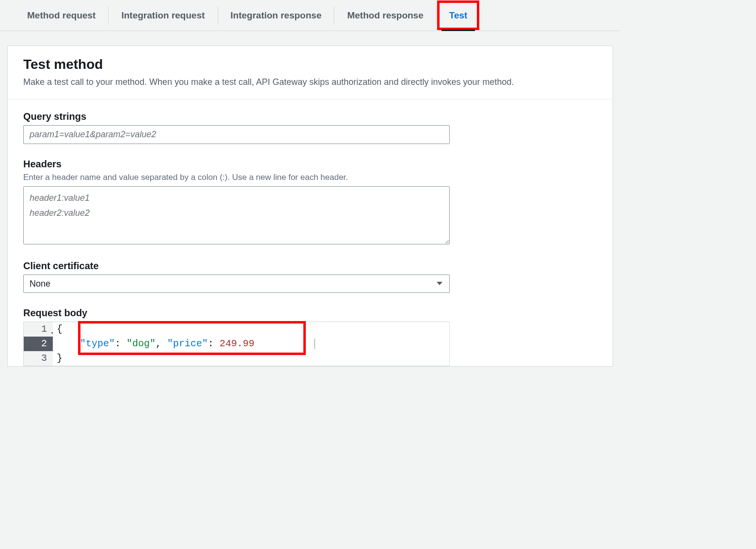  What do you see at coordinates (310, 82) in the screenshot?
I see `panel-description: Make a test call to your method. When yo…` at bounding box center [310, 82].